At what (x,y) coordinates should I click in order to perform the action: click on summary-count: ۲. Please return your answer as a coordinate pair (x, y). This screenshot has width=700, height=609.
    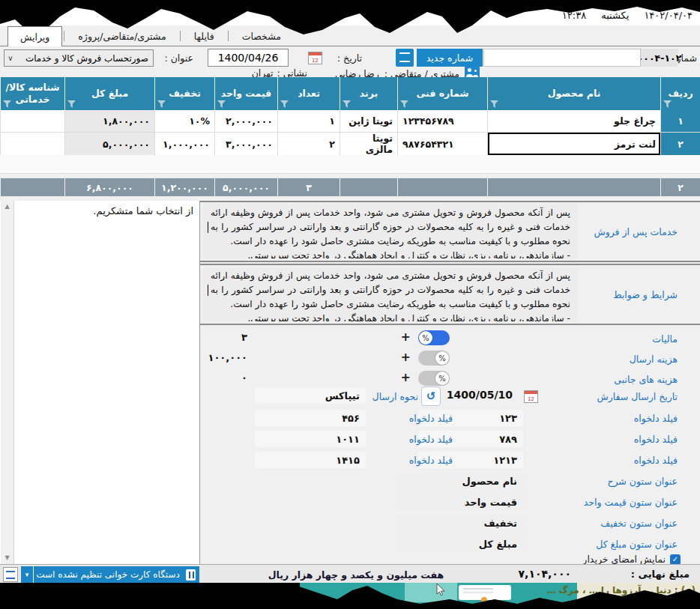
    Looking at the image, I should click on (681, 187).